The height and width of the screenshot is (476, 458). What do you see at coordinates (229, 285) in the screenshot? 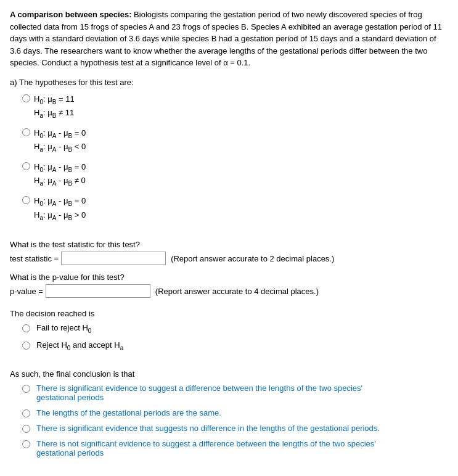
I see `p-value-block: What is the p-value for this test? p-val…` at bounding box center [229, 285].